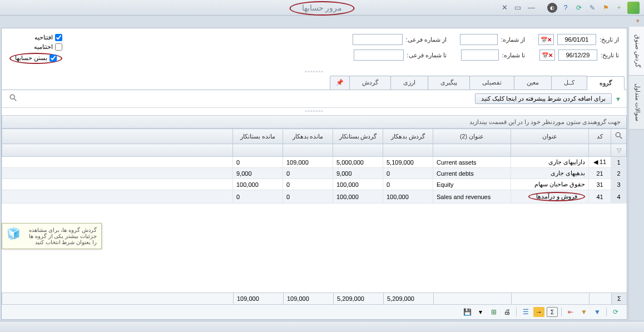 Image resolution: width=644 pixels, height=332 pixels. Describe the element at coordinates (571, 312) in the screenshot. I see `indent-button: ⇤` at that location.